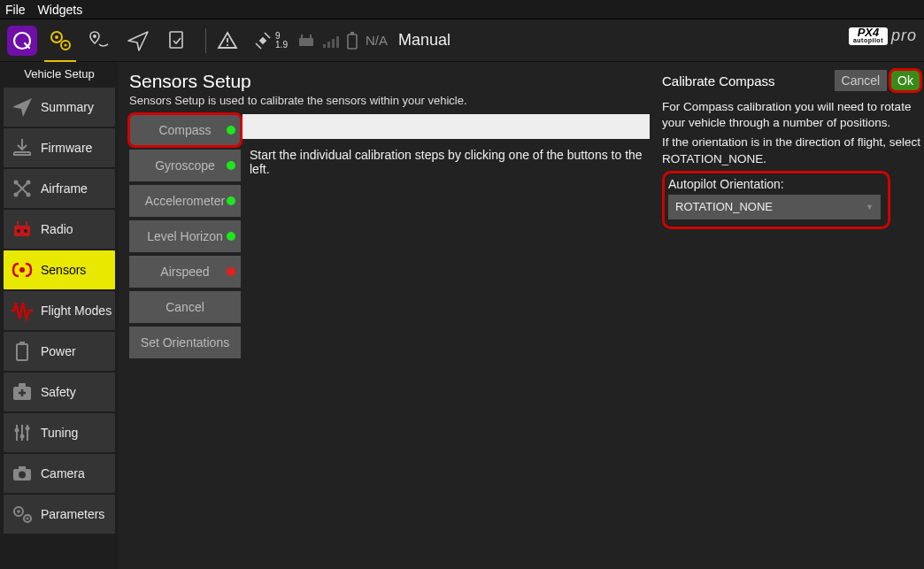  Describe the element at coordinates (453, 162) in the screenshot. I see `instruction-text: Start the individual calibration steps b…` at that location.